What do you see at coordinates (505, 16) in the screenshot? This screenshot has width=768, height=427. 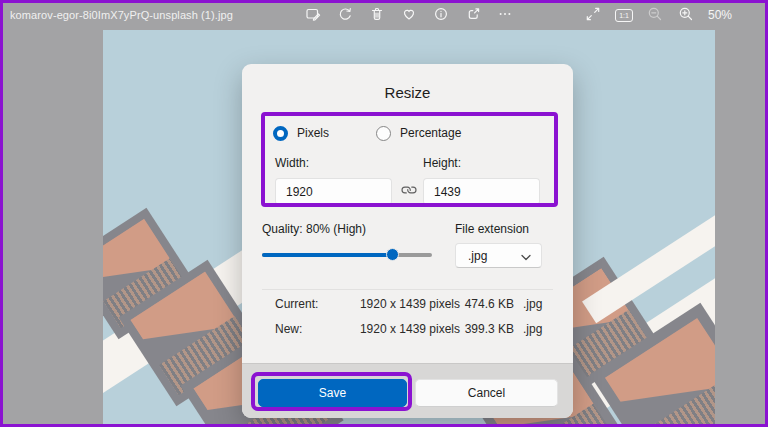 I see `more-options-icon` at bounding box center [505, 16].